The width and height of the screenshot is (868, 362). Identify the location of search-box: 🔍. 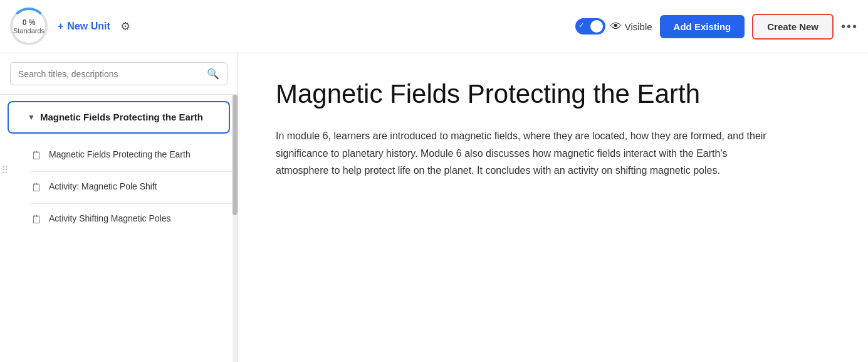
(119, 74).